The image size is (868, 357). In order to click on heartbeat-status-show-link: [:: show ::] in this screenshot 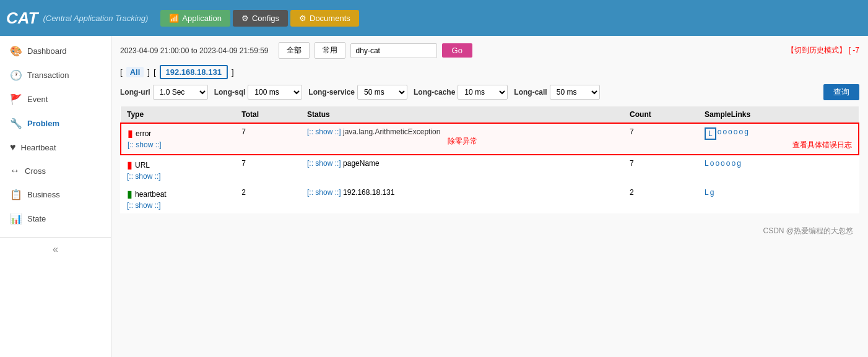, I will do `click(324, 192)`.